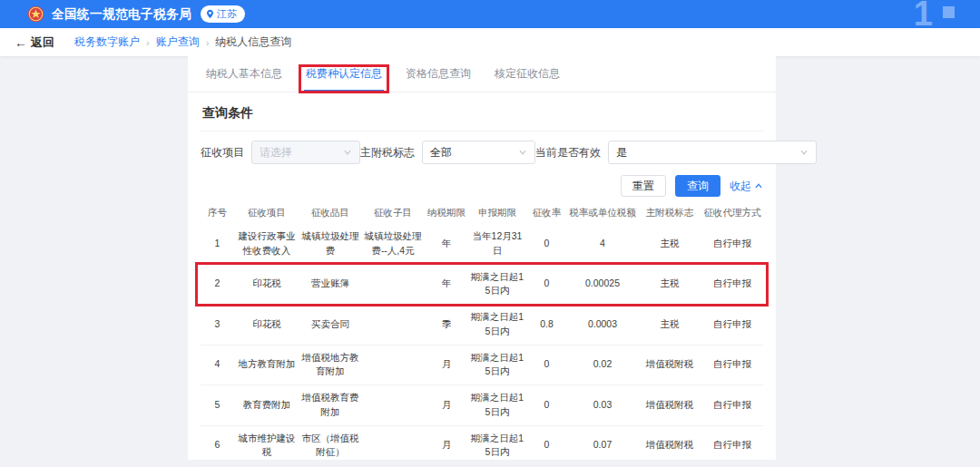 This screenshot has height=467, width=980. What do you see at coordinates (603, 285) in the screenshot?
I see `table-cell: 0.00025` at bounding box center [603, 285].